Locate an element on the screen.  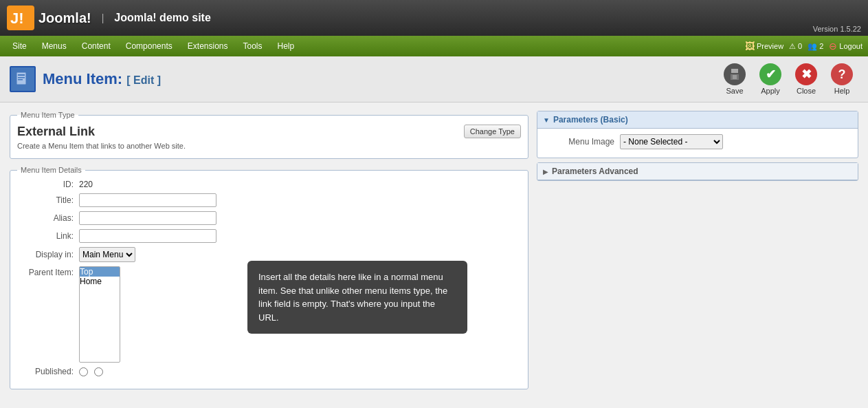
page-title: Menu Item: [ Edit ] is located at coordinates (102, 79).